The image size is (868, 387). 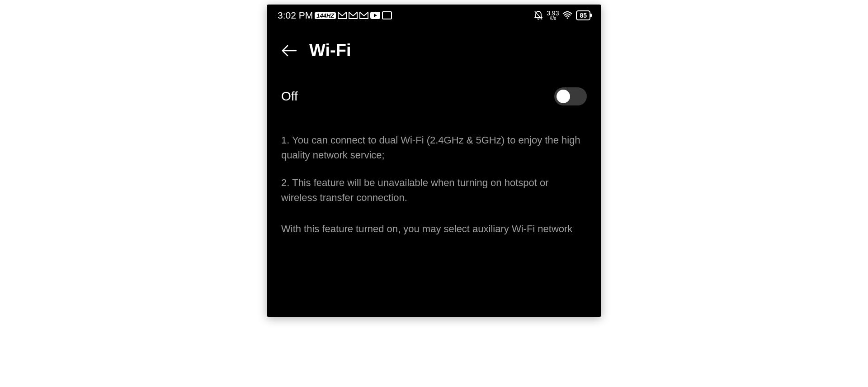 What do you see at coordinates (434, 176) in the screenshot?
I see `info-section: 1. You can connect to dual Wi-Fi (2.4GHz…` at bounding box center [434, 176].